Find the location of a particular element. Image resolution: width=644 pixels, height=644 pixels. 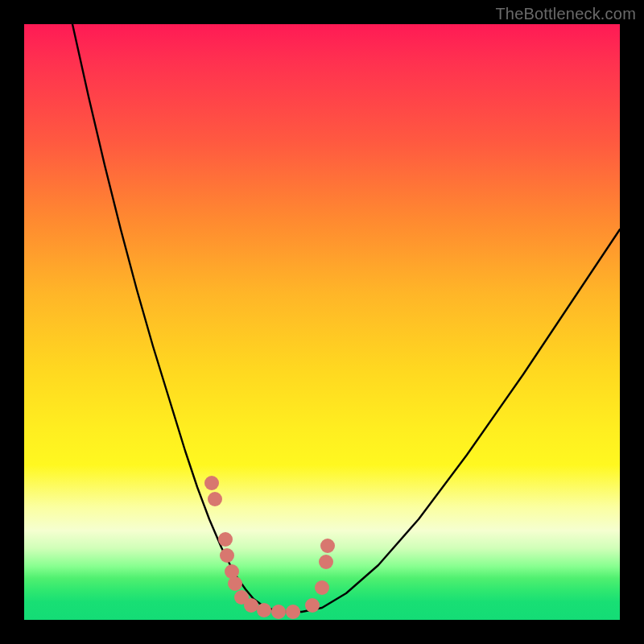

dot-right-low is located at coordinates (312, 605).